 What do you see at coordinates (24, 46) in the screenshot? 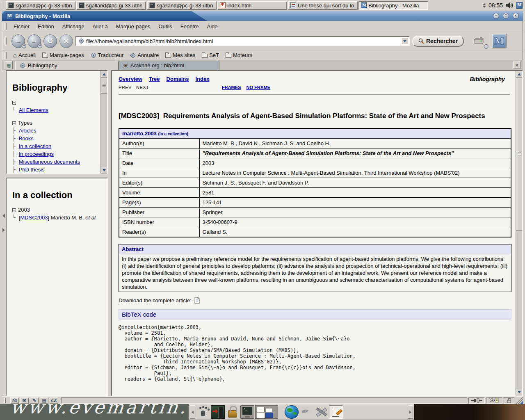
I see `back-dropdown: ▼` at bounding box center [24, 46].